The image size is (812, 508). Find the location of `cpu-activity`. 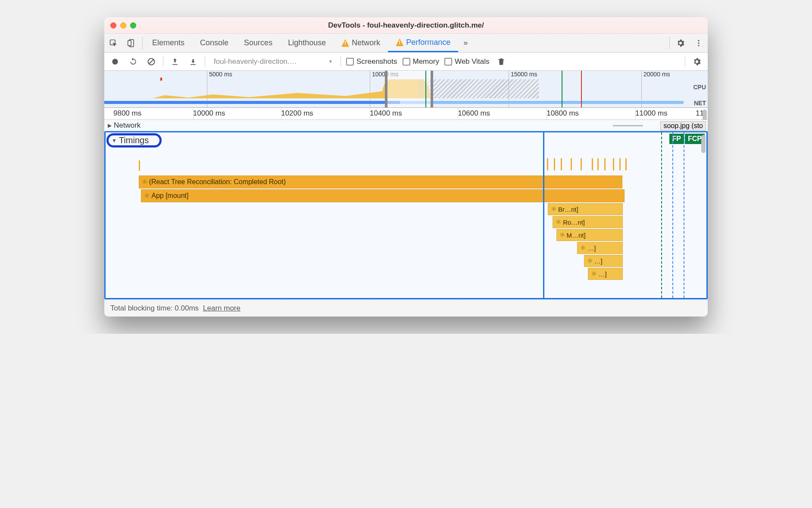

cpu-activity is located at coordinates (273, 94).